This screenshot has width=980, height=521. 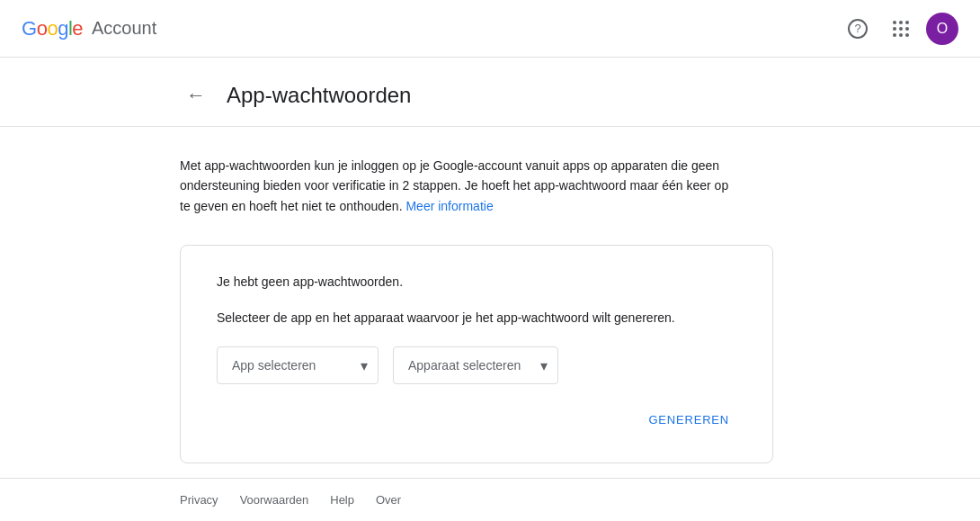 I want to click on apps-grid-icon, so click(x=901, y=29).